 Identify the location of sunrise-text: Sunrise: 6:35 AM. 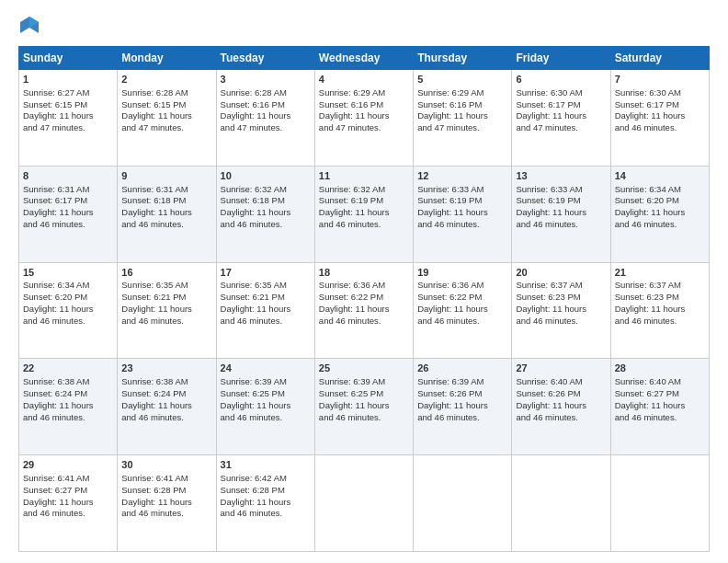
(154, 285).